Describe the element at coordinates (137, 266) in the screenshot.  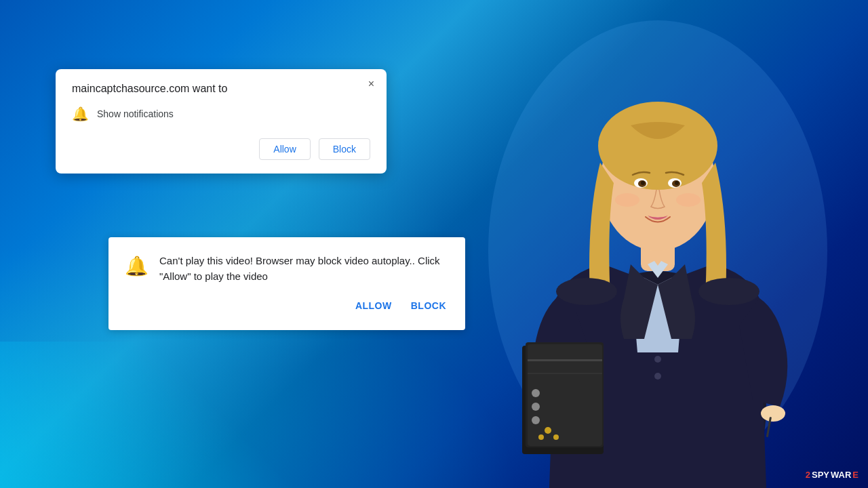
I see `notification-bell-icon: 🔔` at that location.